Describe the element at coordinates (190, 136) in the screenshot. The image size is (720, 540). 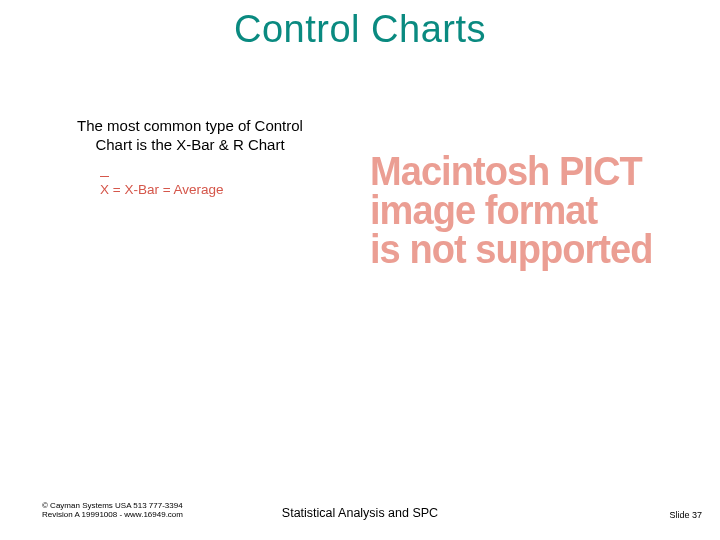
I see `subtitle: The most common type of Control Chart is…` at that location.